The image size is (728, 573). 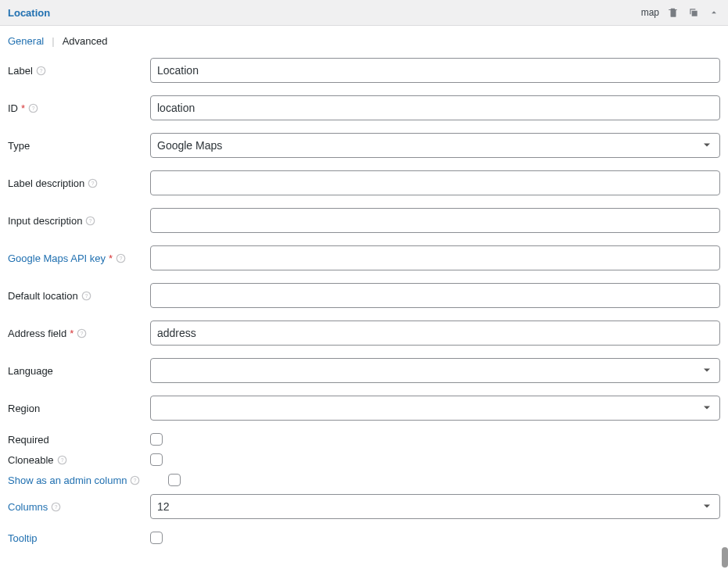 I want to click on cloneable-checkbox, so click(x=156, y=460).